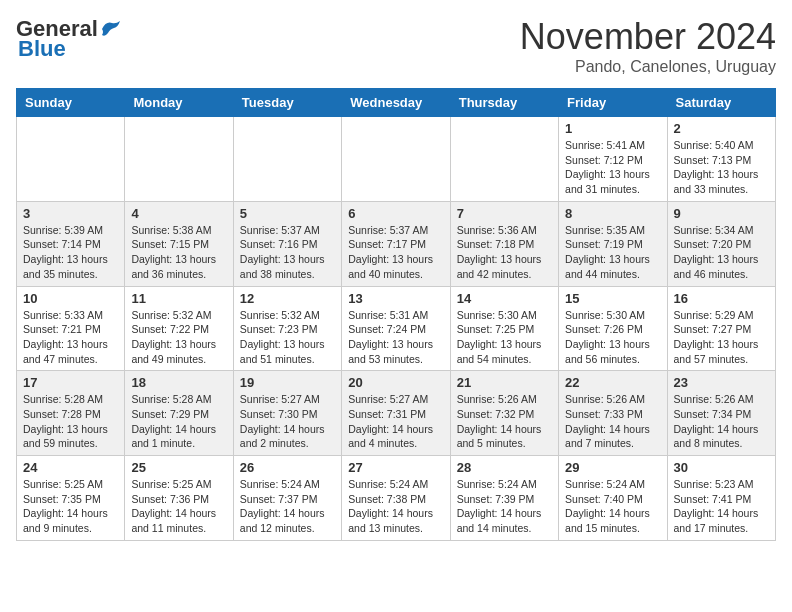  What do you see at coordinates (504, 252) in the screenshot?
I see `day-info: Sunrise: 5:36 AMSunset: 7:18 PMDaylight:…` at bounding box center [504, 252].